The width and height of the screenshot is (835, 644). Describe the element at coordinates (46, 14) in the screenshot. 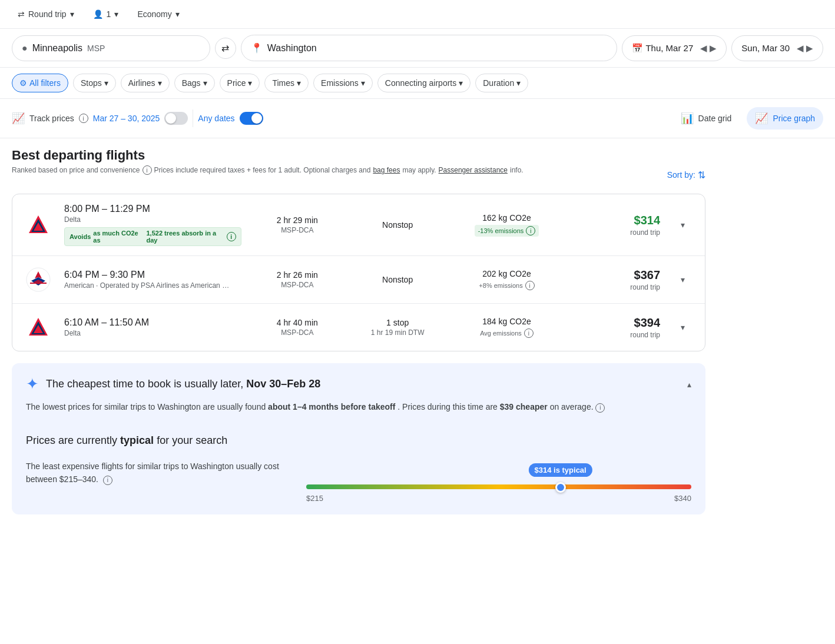

I see `trip-type-selector: ⇄ Round trip ▾` at that location.